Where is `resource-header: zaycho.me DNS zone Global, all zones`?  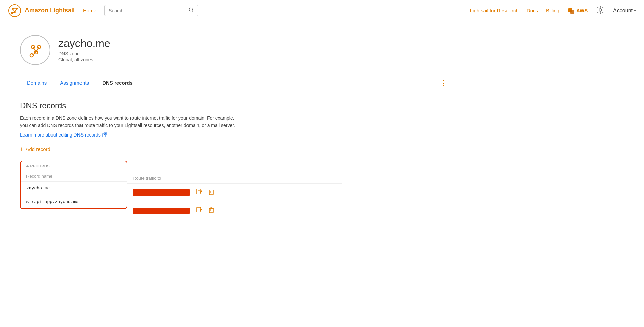 resource-header: zaycho.me DNS zone Global, all zones is located at coordinates (235, 50).